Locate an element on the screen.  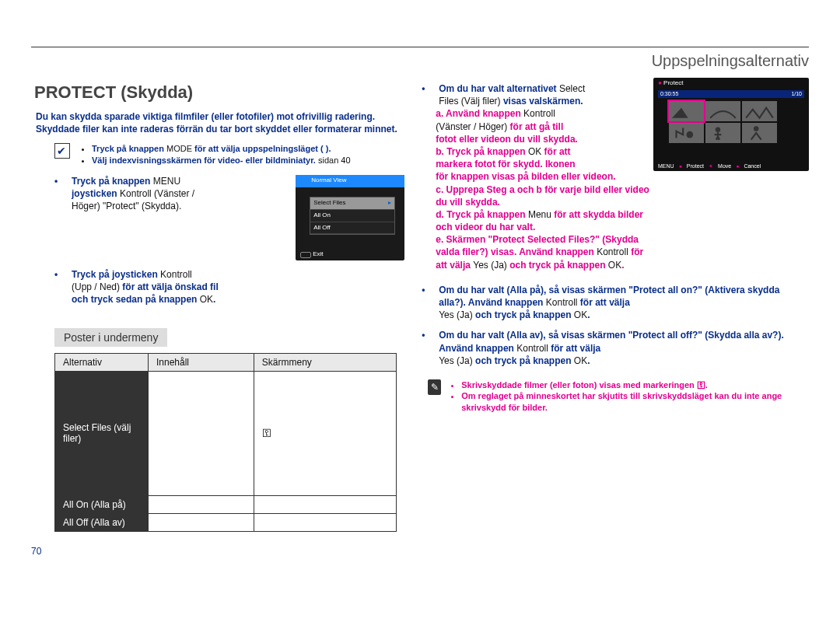
selection-screen: ● Protect 0:30:551/10 MENU ●Protect ✦Mov… is located at coordinates (731, 124).